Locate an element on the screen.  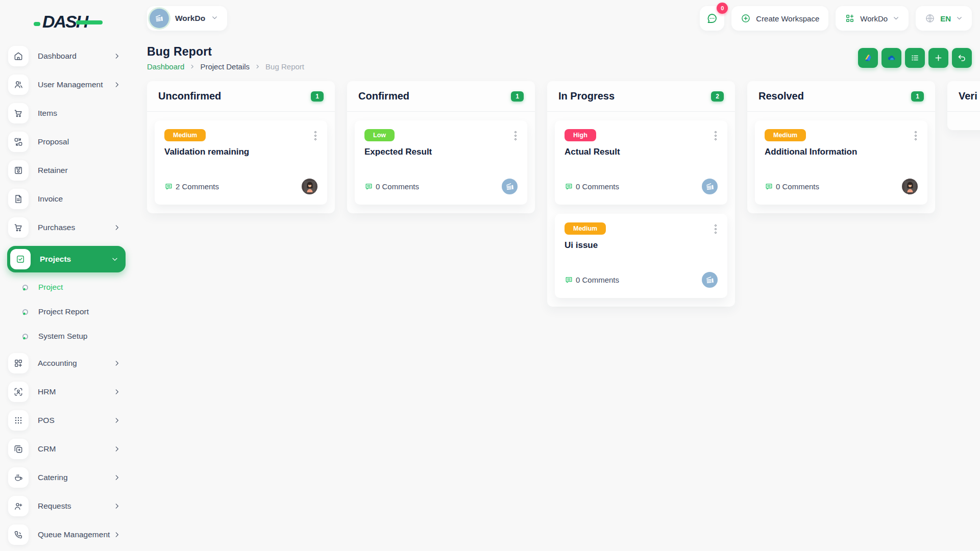
sidebar-subitem-system-setup: System Setup is located at coordinates (74, 336).